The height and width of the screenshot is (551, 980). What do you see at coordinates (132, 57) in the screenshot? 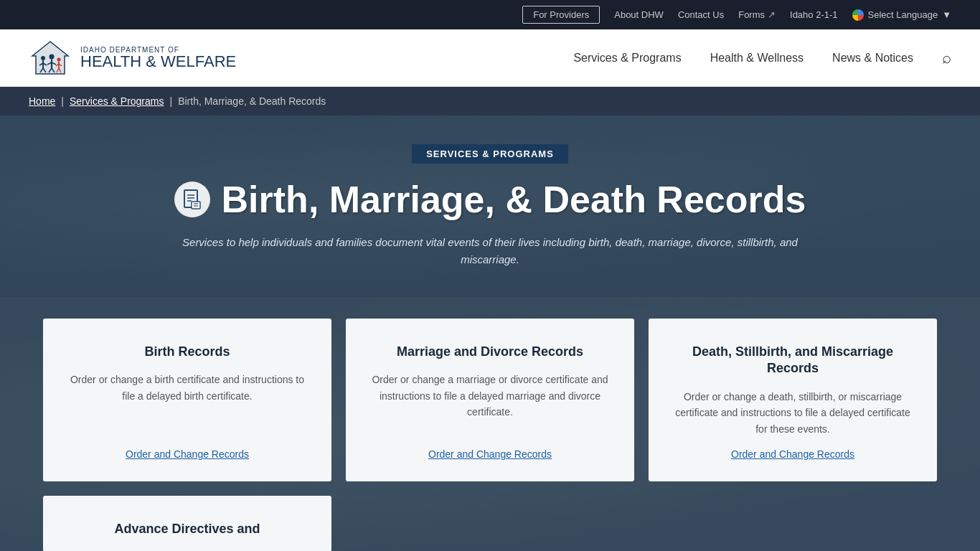
I see `logo-link: IDAHO DEPARTMENT OF HEALTH & WELFARE` at bounding box center [132, 57].